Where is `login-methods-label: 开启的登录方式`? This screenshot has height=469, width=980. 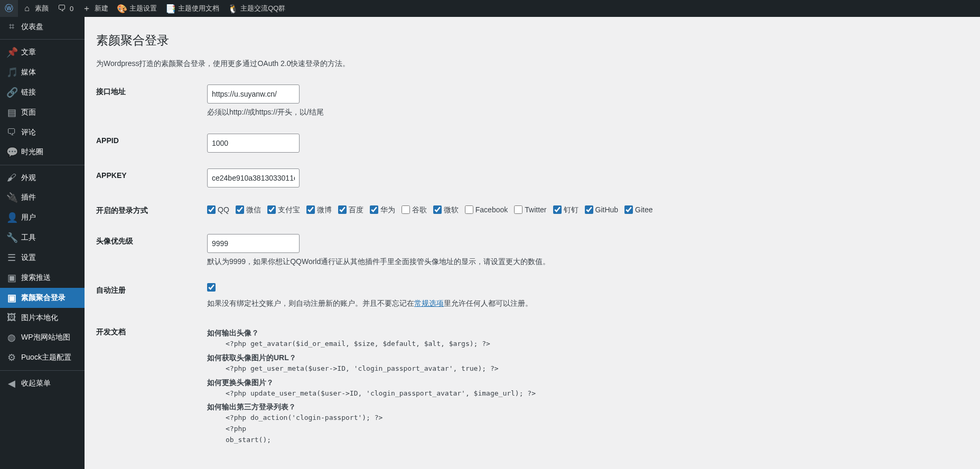 login-methods-label: 开启的登录方式 is located at coordinates (149, 211).